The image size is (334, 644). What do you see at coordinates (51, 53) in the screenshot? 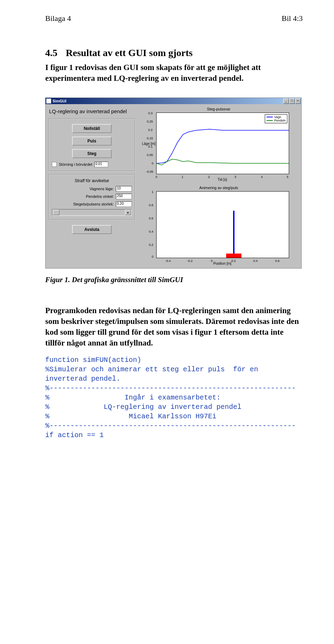
I see `section-number: 4.5` at bounding box center [51, 53].